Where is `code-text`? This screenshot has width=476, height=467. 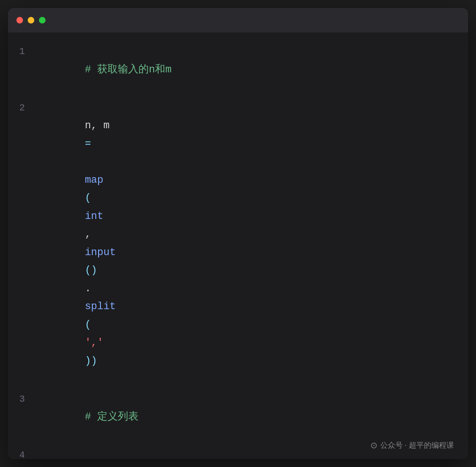
code-text is located at coordinates (88, 162).